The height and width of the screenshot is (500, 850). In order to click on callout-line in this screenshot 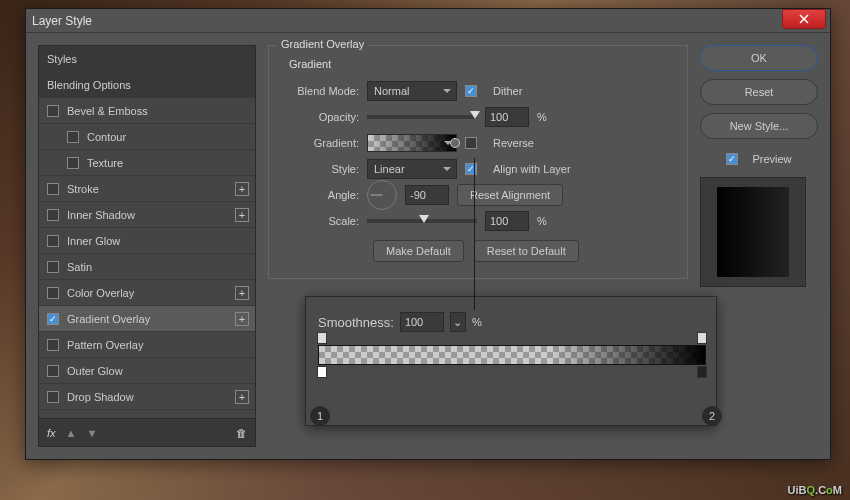, I will do `click(474, 234)`.